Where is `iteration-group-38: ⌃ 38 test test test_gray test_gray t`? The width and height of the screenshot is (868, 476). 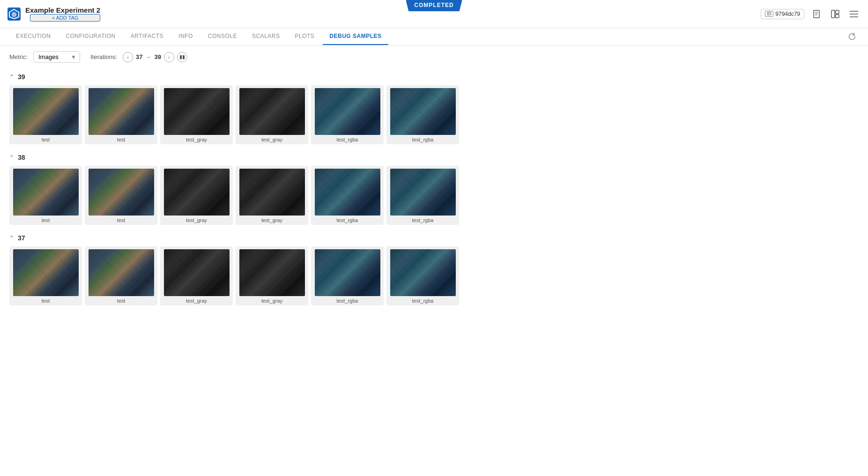 iteration-group-38: ⌃ 38 test test test_gray test_gray t is located at coordinates (434, 189).